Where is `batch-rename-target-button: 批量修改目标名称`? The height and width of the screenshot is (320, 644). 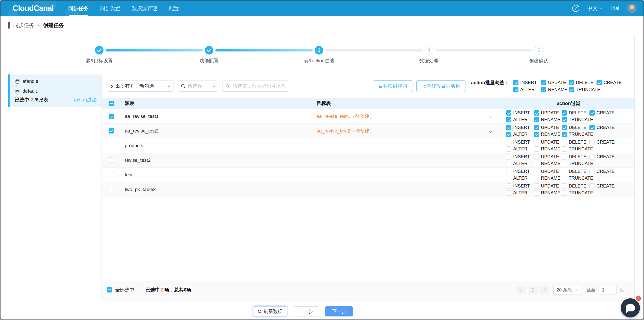 batch-rename-target-button: 批量修改目标名称 is located at coordinates (441, 86).